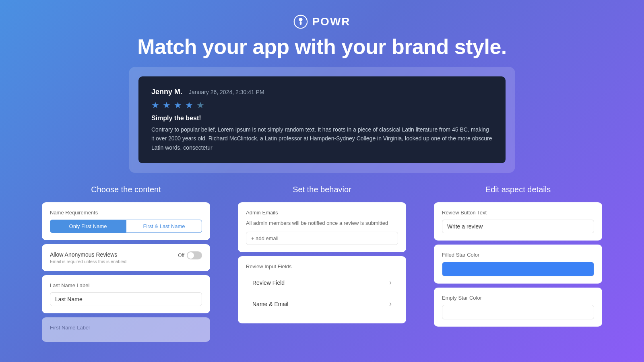  I want to click on review-button-text-label: Review Button Text, so click(518, 212).